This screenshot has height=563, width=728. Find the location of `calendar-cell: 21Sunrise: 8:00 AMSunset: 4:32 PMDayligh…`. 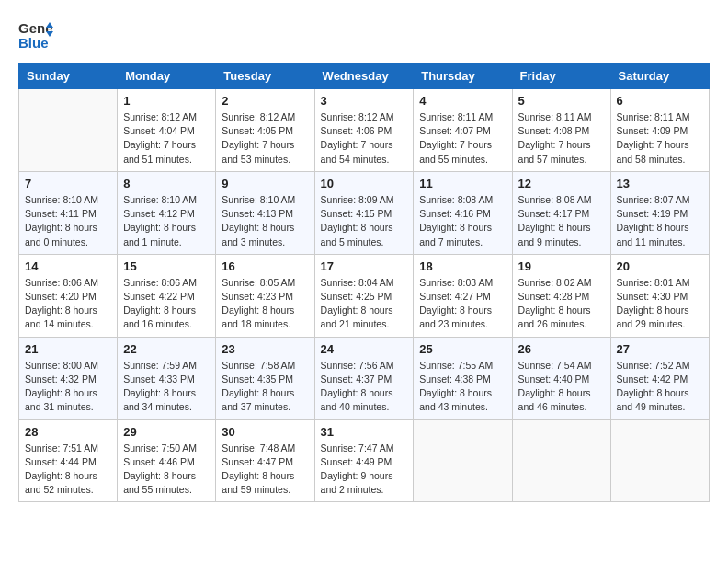

calendar-cell: 21Sunrise: 8:00 AMSunset: 4:32 PMDayligh… is located at coordinates (68, 378).